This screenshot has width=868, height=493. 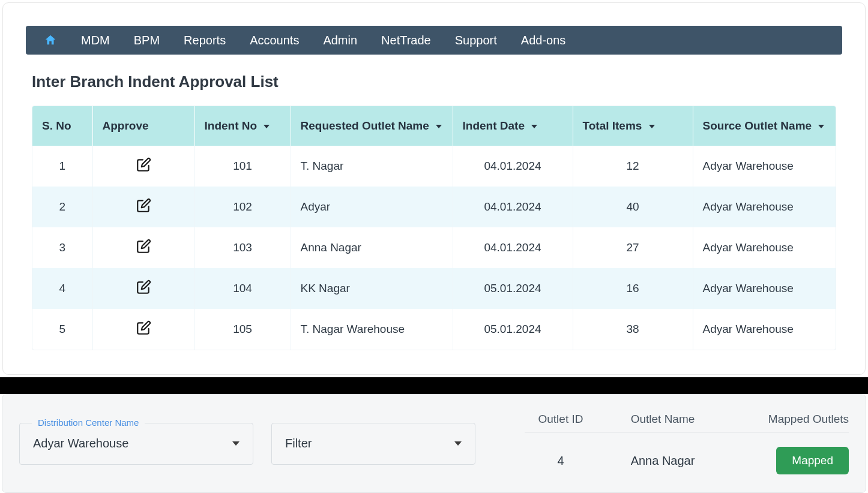 I want to click on mapped-button: Mapped, so click(x=813, y=461).